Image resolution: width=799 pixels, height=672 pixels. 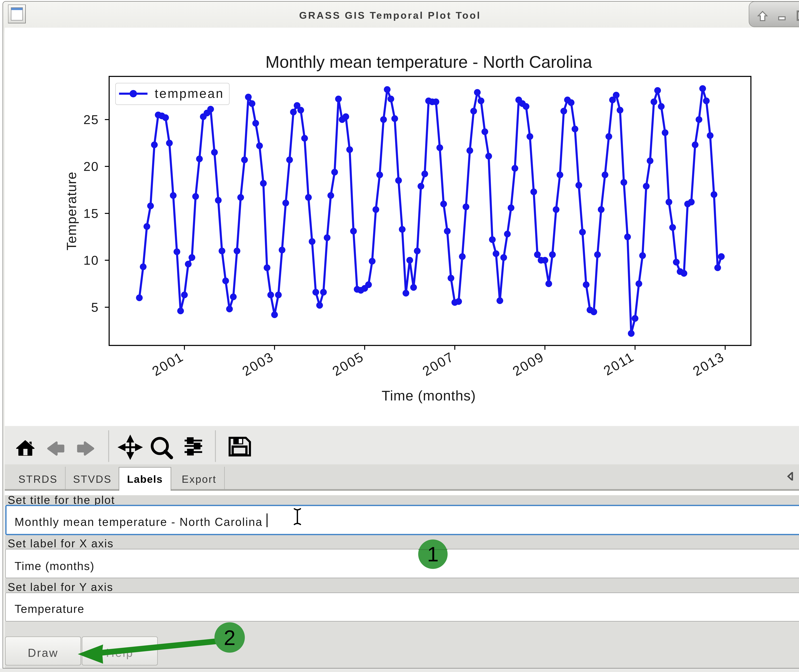 I want to click on svg-text: Temperature, so click(x=72, y=211).